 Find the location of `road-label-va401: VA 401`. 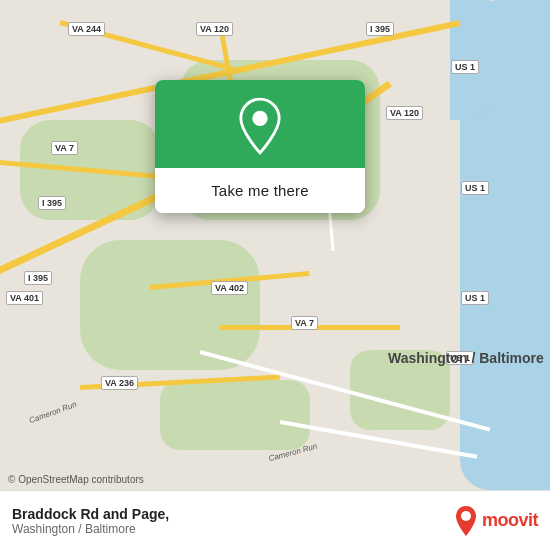

road-label-va401: VA 401 is located at coordinates (24, 298).